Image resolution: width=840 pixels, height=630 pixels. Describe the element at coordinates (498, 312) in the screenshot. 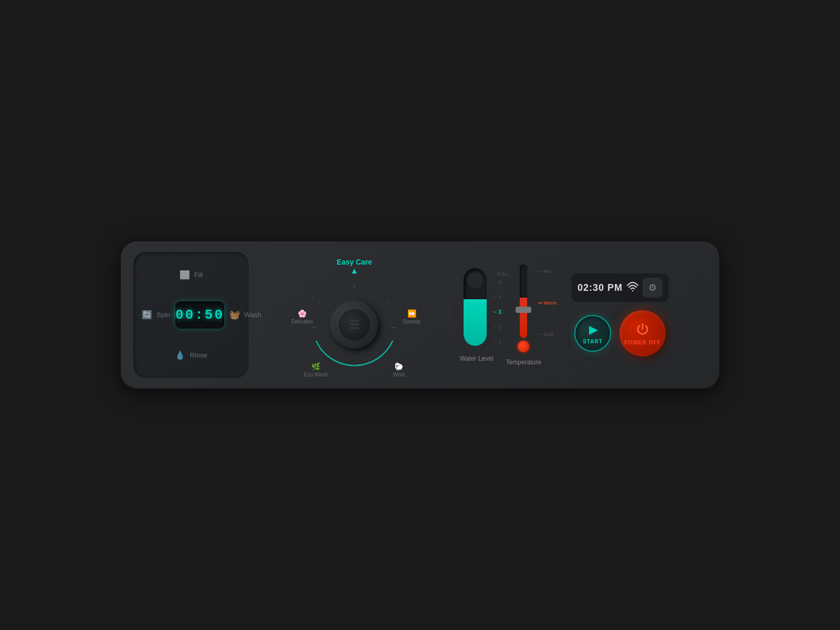

I see `scale-3: 3` at that location.